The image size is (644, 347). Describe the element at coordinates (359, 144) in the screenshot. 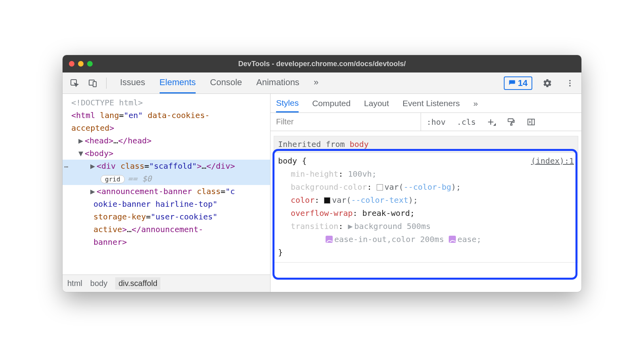

I see `inherited-selector: body` at that location.